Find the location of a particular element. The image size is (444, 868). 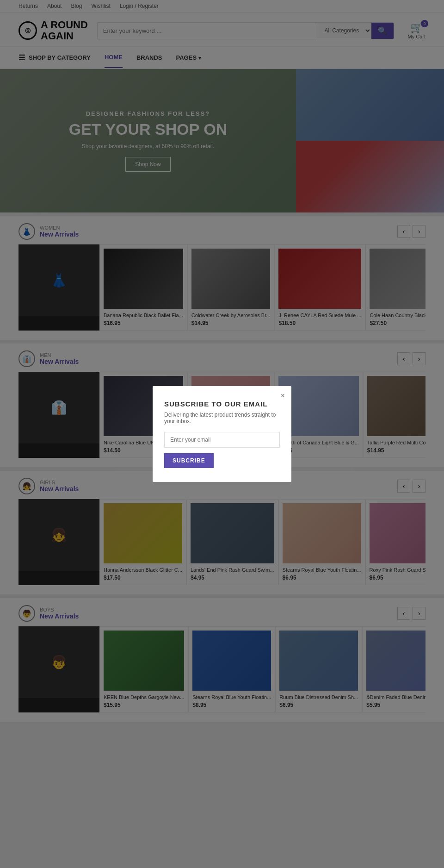

modal-close-button: × is located at coordinates (283, 396).